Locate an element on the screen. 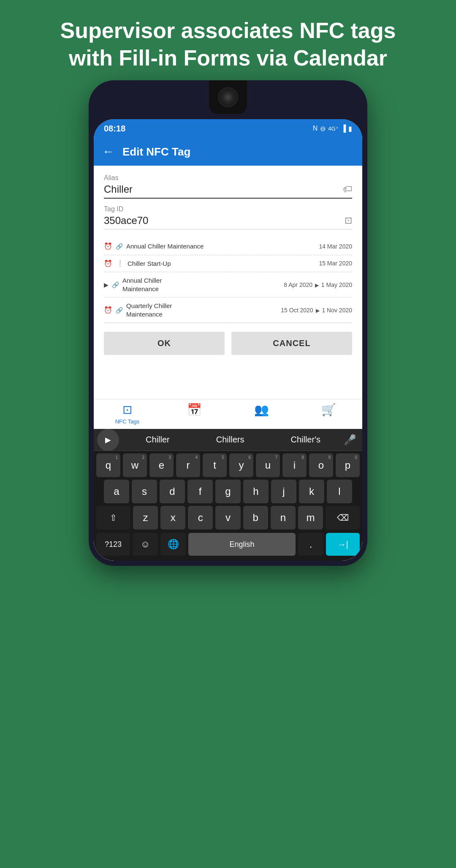 The height and width of the screenshot is (868, 456). suggestion-chillers: Chillers is located at coordinates (231, 439).